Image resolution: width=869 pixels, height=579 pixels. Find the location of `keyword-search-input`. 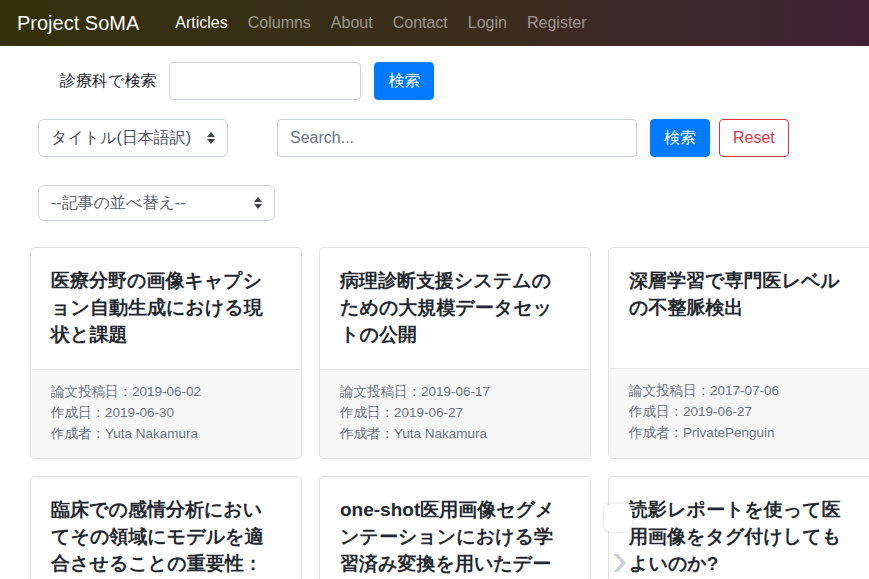

keyword-search-input is located at coordinates (457, 138).